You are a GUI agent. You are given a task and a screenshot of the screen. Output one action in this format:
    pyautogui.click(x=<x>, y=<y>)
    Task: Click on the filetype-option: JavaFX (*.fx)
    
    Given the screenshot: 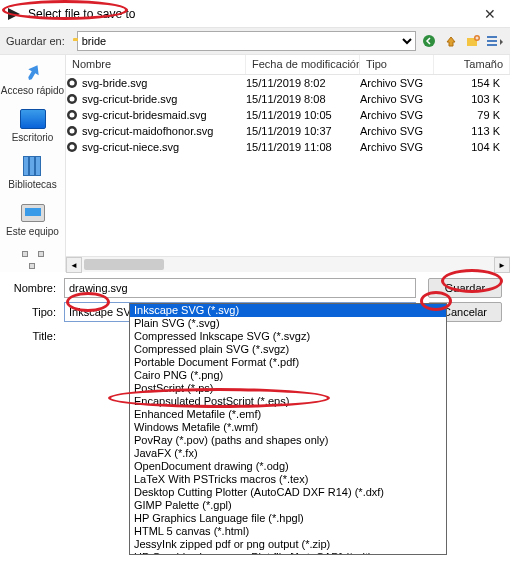 What is the action you would take?
    pyautogui.click(x=288, y=454)
    